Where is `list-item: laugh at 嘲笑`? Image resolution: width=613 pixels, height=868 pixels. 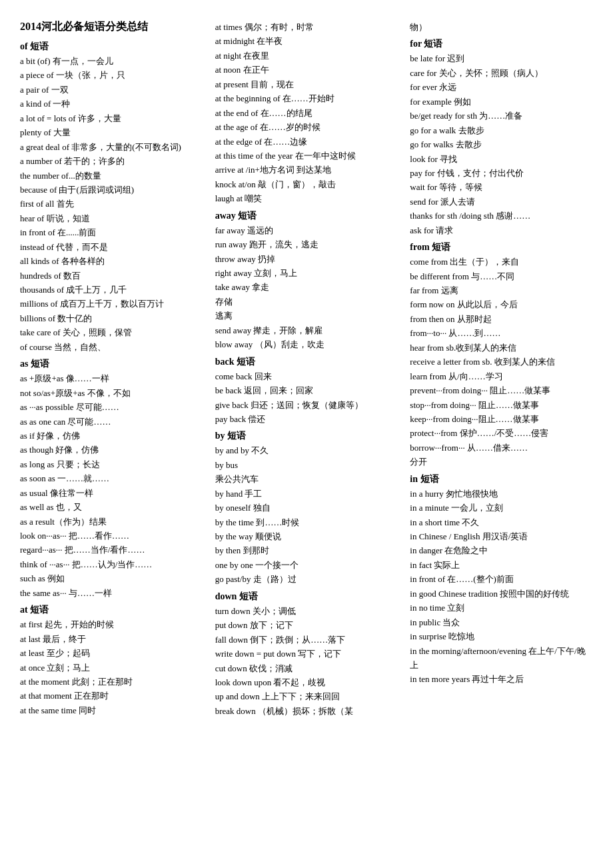 list-item: laugh at 嘲笑 is located at coordinates (306, 199).